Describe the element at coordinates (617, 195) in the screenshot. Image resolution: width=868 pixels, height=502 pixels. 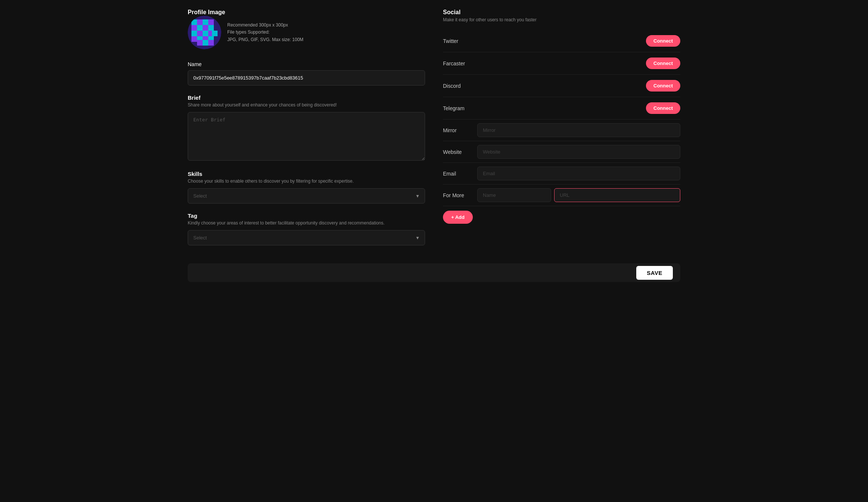
I see `for-more-url-input` at that location.